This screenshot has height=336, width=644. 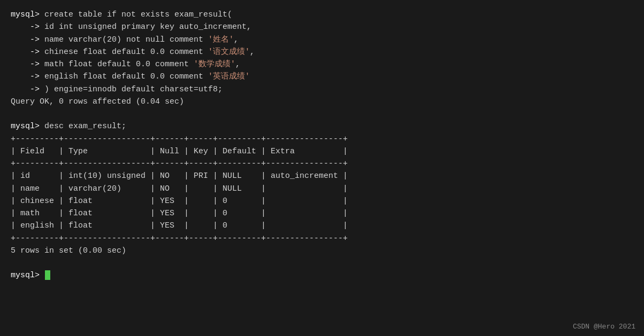 I want to click on code-2: id int unsigned primary key auto_increme…, so click(x=148, y=27).